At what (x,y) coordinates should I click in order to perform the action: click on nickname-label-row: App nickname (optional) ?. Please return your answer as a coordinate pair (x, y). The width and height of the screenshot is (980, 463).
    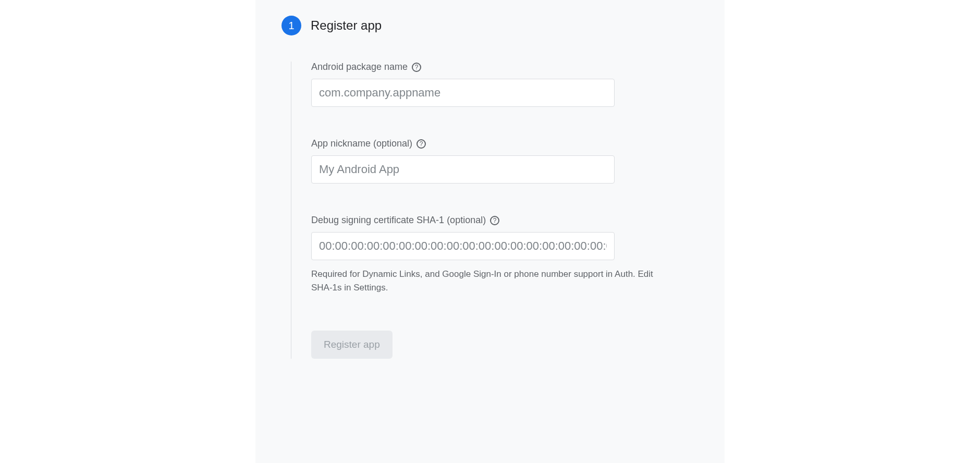
    Looking at the image, I should click on (505, 144).